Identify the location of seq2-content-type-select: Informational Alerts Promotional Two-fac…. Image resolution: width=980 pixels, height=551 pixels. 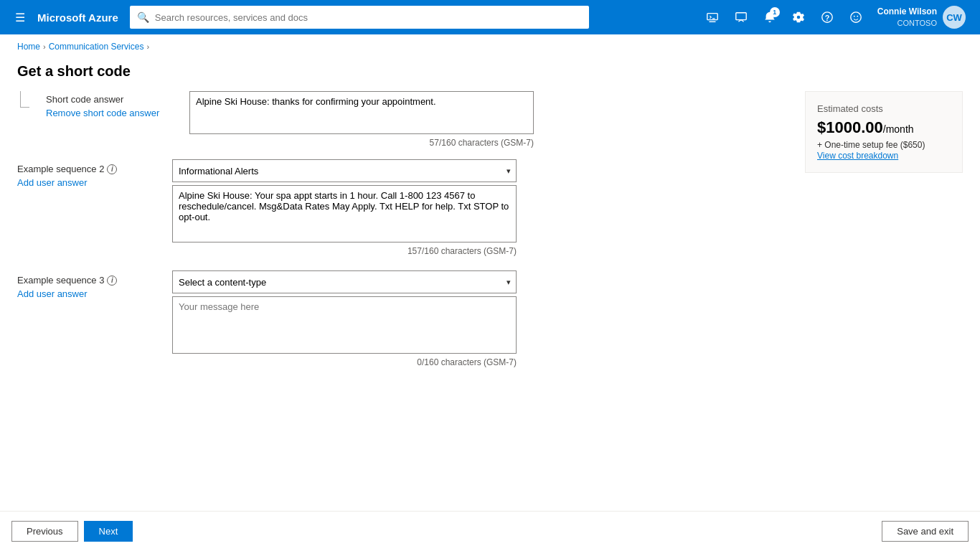
(344, 171).